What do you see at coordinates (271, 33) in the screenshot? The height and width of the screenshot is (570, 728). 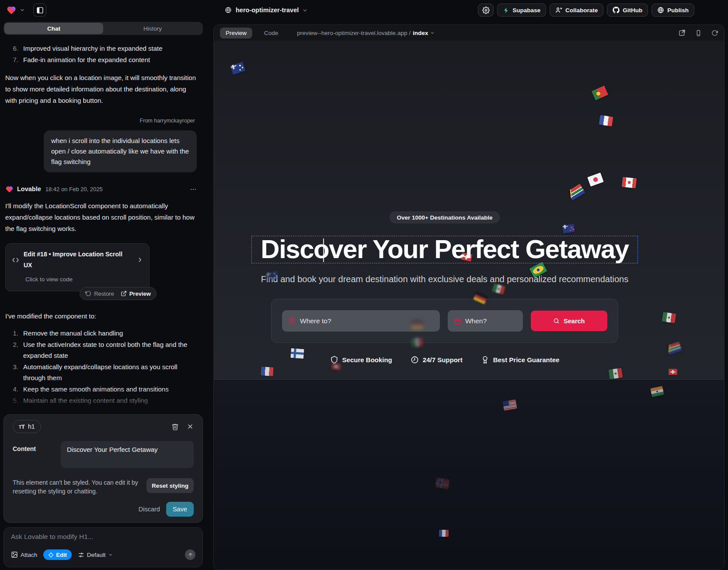 I see `tab-code: Code` at bounding box center [271, 33].